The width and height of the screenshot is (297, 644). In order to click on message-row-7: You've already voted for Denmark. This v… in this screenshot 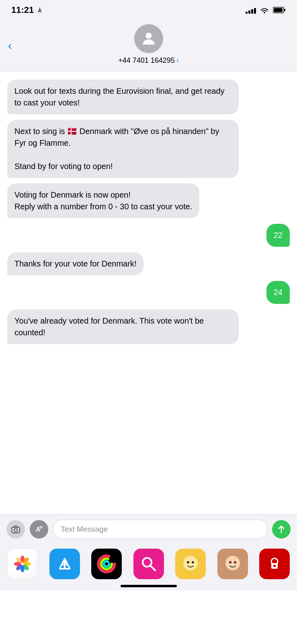, I will do `click(149, 327)`.